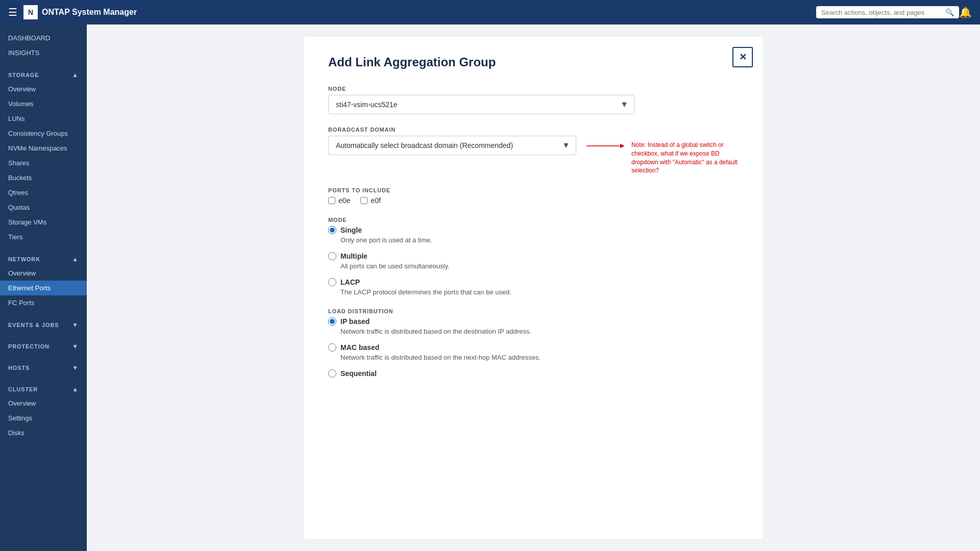 The height and width of the screenshot is (551, 980). Describe the element at coordinates (743, 57) in the screenshot. I see `close-button: ✕` at that location.